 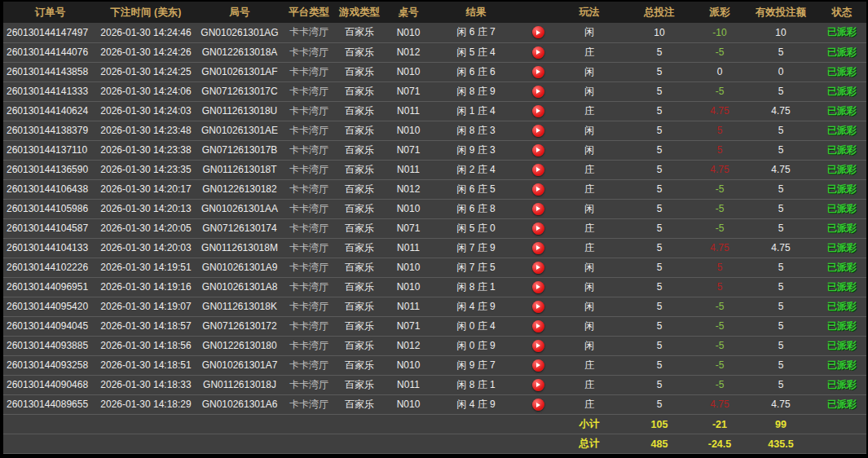 I want to click on cell-round-id: GN07126130172, so click(x=240, y=326).